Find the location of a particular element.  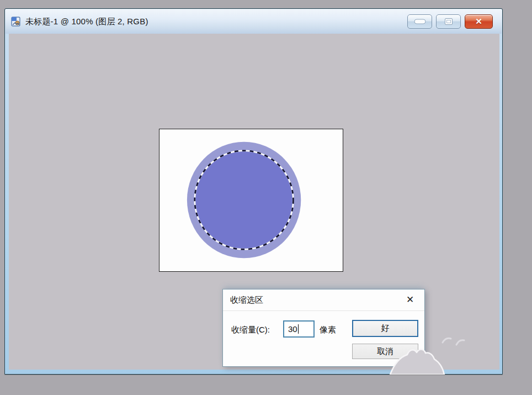

circle-artwork is located at coordinates (251, 200).